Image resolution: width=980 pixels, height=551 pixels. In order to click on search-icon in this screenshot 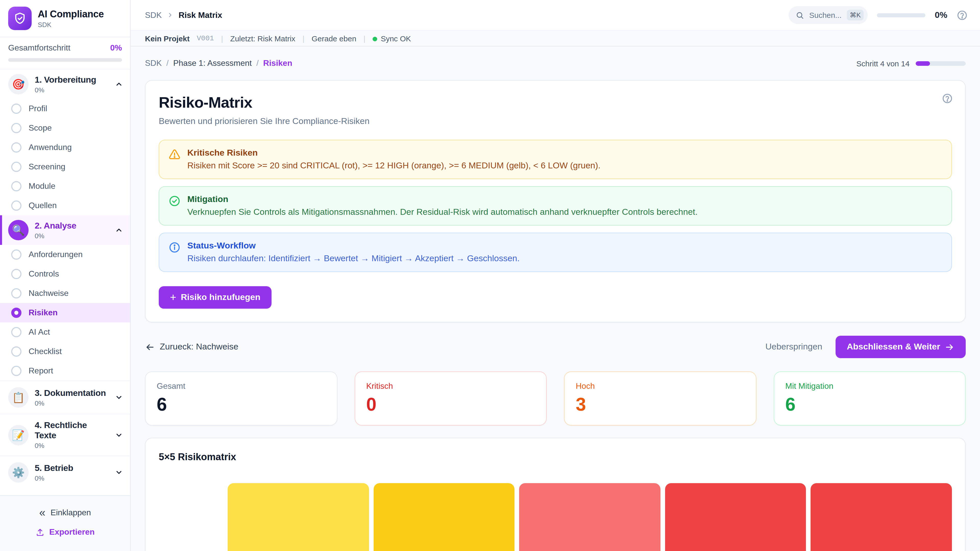, I will do `click(800, 15)`.